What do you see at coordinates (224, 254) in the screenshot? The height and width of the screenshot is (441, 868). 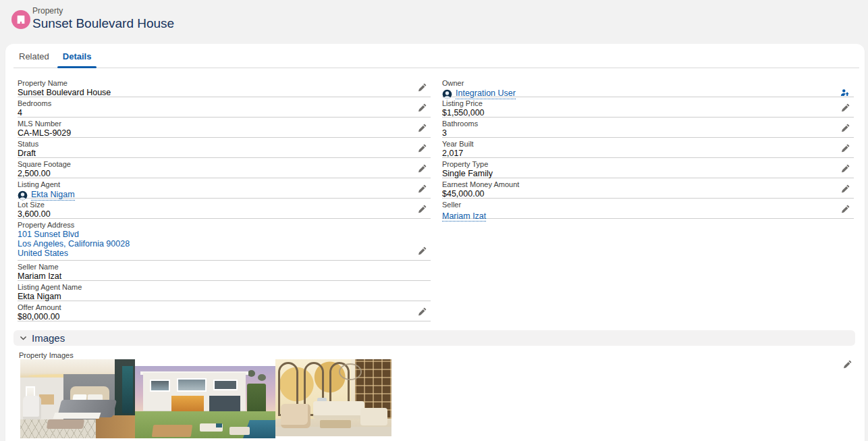 I see `address-line-link: United States` at bounding box center [224, 254].